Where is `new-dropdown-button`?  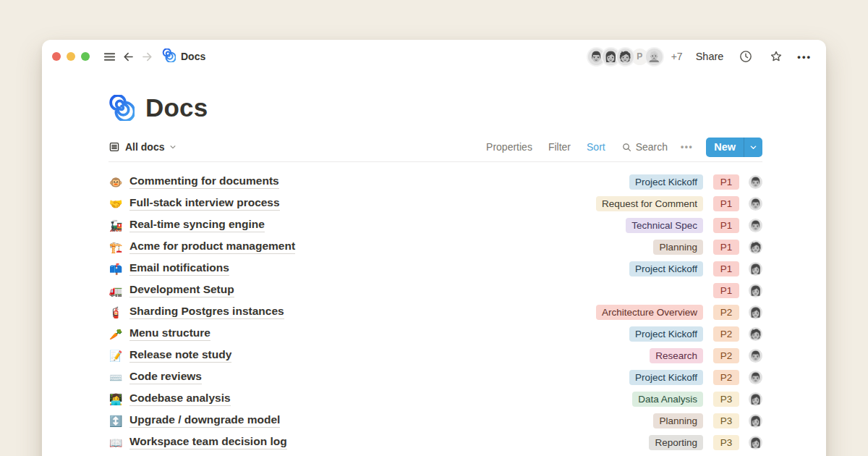
new-dropdown-button is located at coordinates (753, 148).